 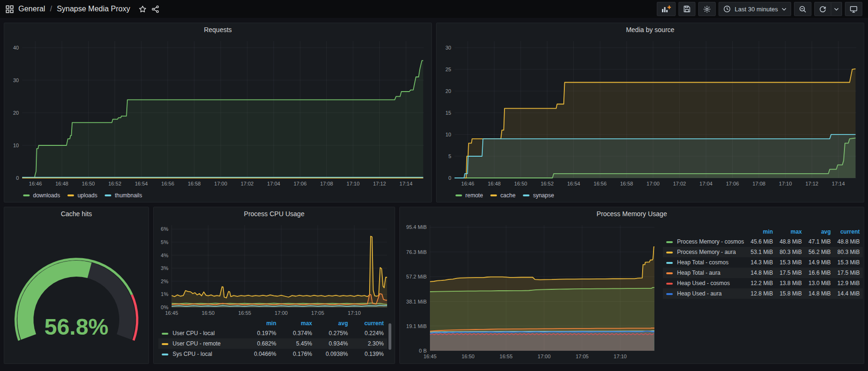 What do you see at coordinates (274, 214) in the screenshot?
I see `panel-title: Process CPU Usage` at bounding box center [274, 214].